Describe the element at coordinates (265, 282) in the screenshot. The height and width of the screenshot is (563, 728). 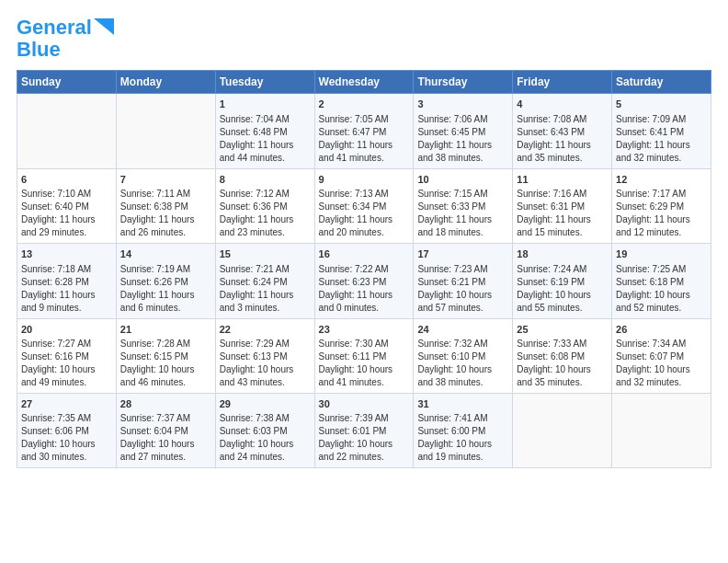
I see `day-info: Sunset: 6:24 PM` at that location.